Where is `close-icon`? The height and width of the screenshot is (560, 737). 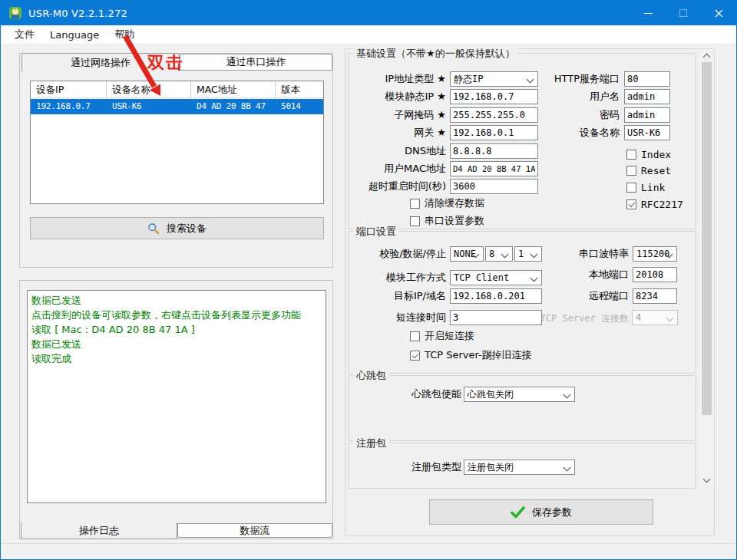 close-icon is located at coordinates (719, 14).